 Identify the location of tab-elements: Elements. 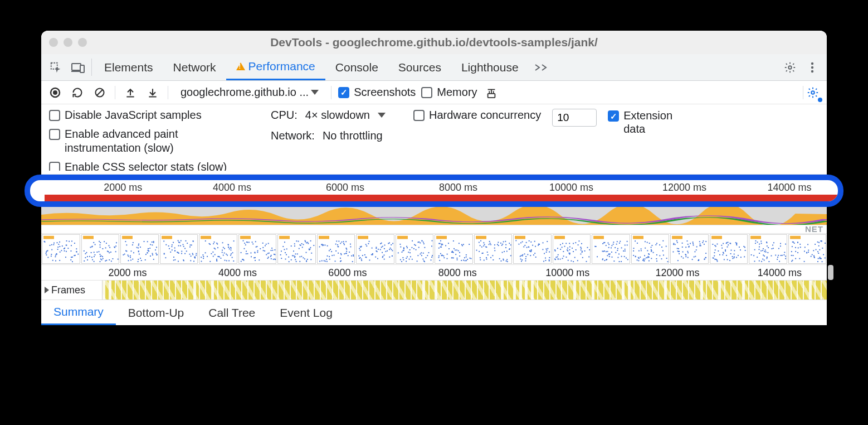
(129, 67).